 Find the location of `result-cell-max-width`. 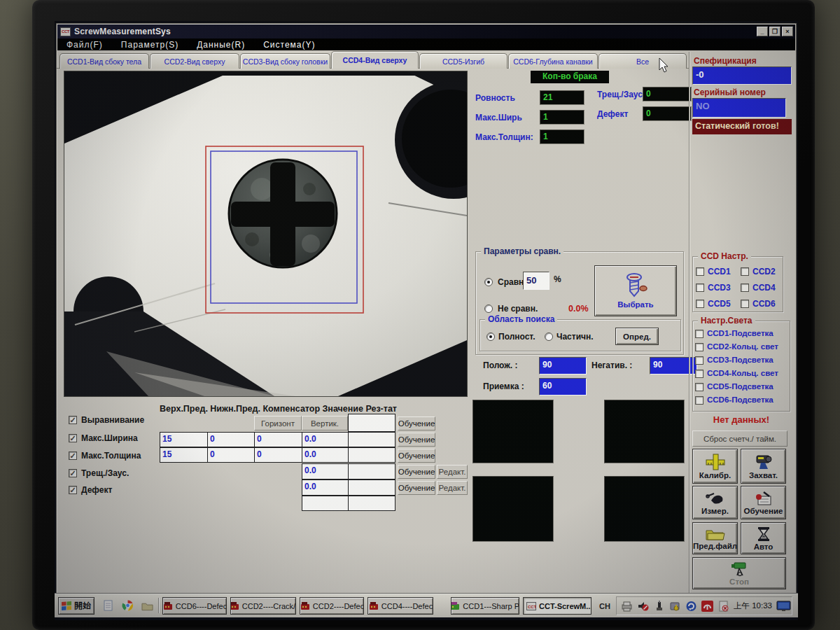

result-cell-max-width is located at coordinates (372, 440).